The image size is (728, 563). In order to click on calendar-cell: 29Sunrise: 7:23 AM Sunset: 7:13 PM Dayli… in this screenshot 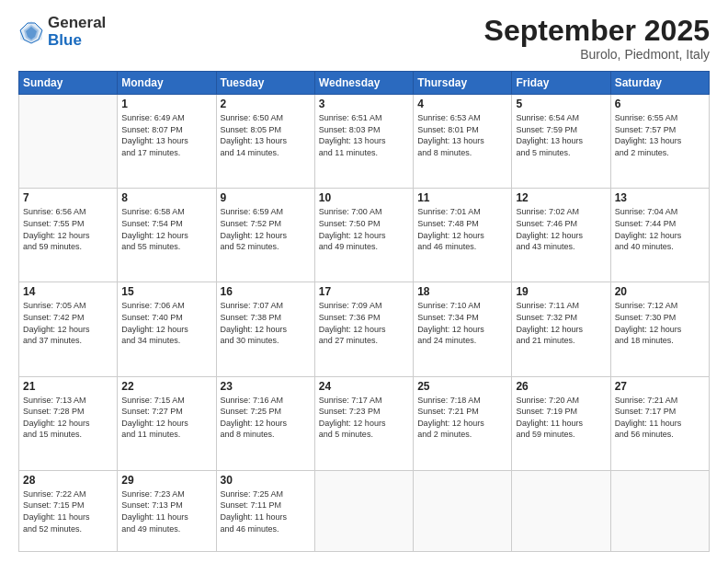, I will do `click(167, 511)`.